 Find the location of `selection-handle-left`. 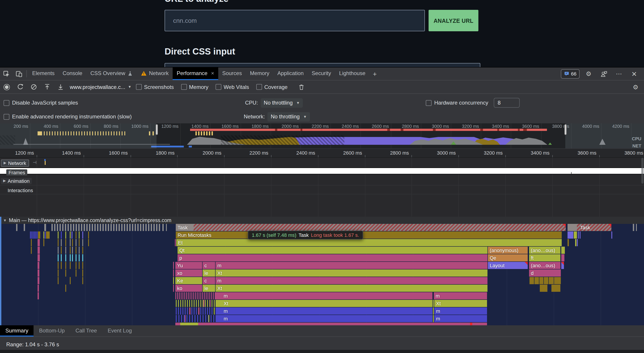

selection-handle-left is located at coordinates (157, 129).